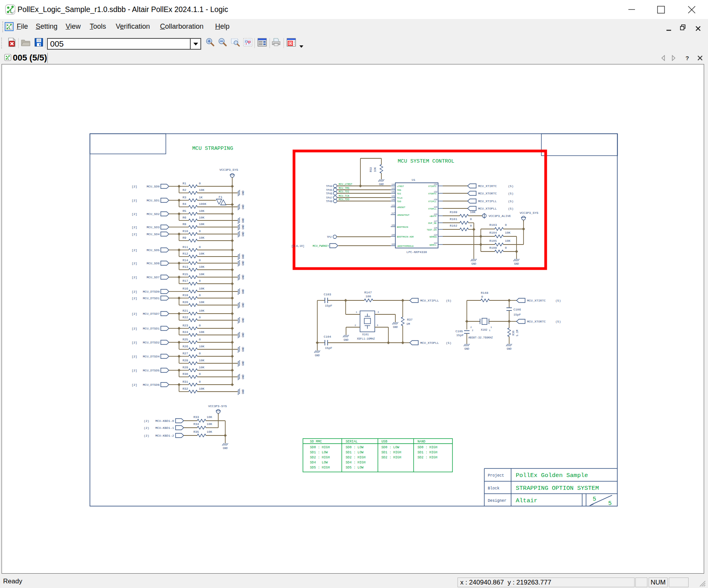 The width and height of the screenshot is (708, 588). I want to click on svg-text: R14, so click(186, 260).